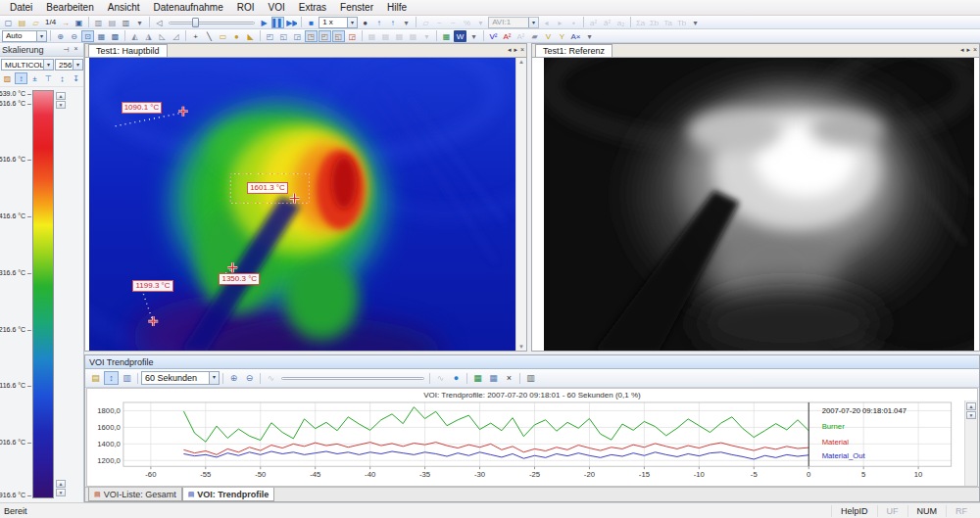 This screenshot has height=518, width=980. I want to click on area-inactive-icon: A², so click(521, 36).